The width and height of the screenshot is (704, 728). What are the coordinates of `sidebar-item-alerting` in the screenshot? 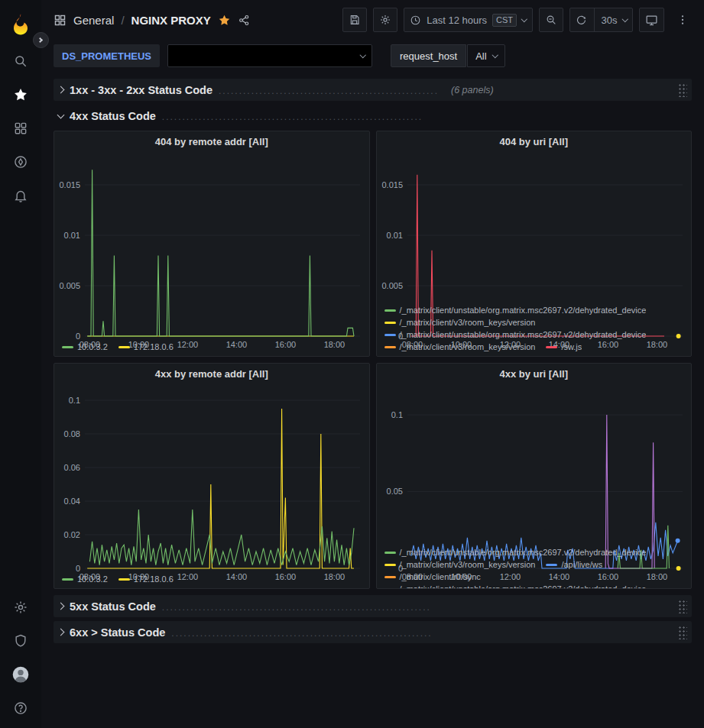 It's located at (21, 196).